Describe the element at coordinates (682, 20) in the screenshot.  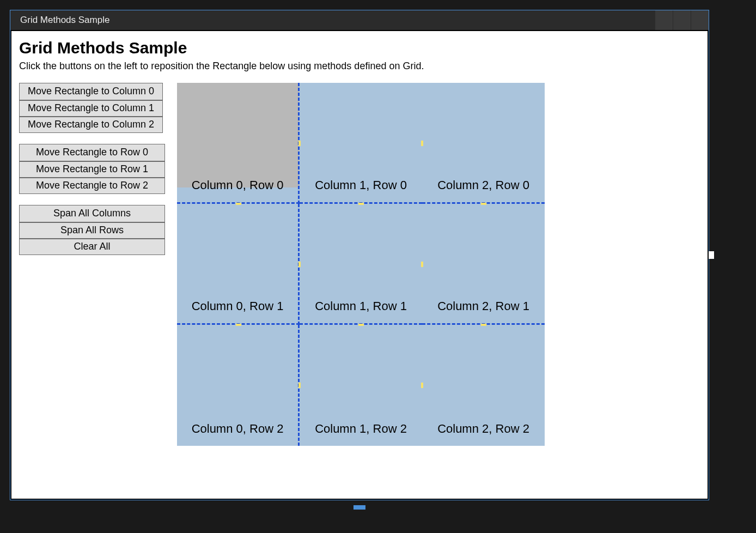
I see `maximize-button` at that location.